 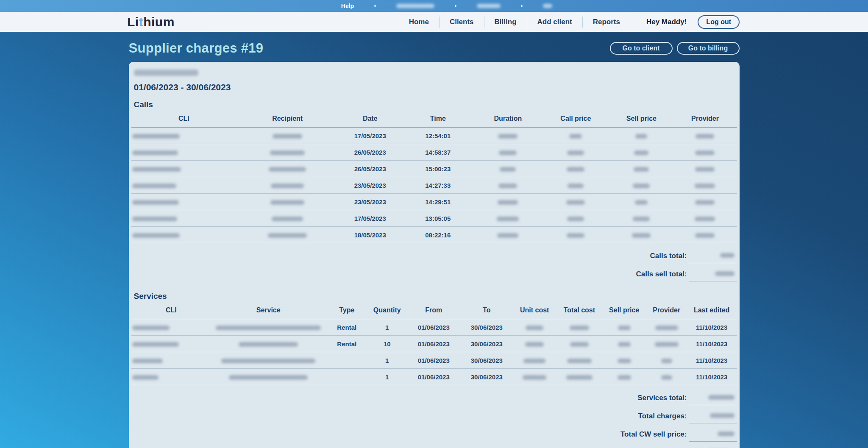 I want to click on nav-item-home: Home, so click(x=419, y=22).